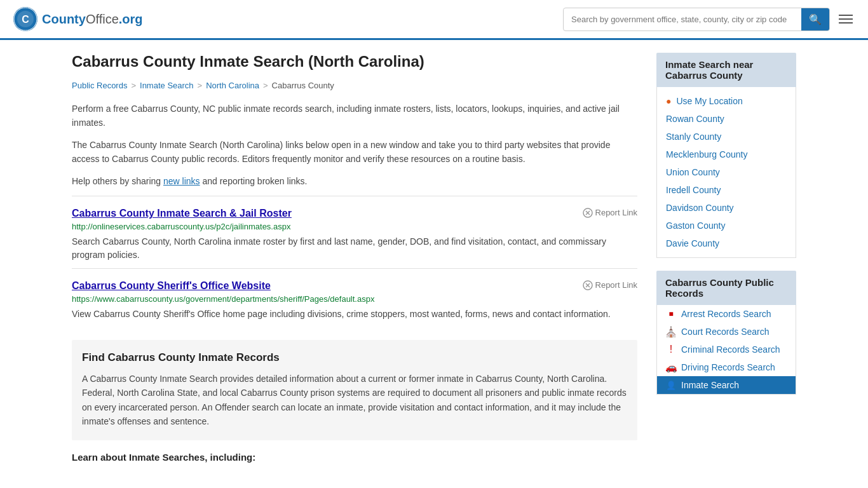  Describe the element at coordinates (355, 232) in the screenshot. I see `result-item-1: Cabarrus County Inmate Search & Jail Ros…` at that location.